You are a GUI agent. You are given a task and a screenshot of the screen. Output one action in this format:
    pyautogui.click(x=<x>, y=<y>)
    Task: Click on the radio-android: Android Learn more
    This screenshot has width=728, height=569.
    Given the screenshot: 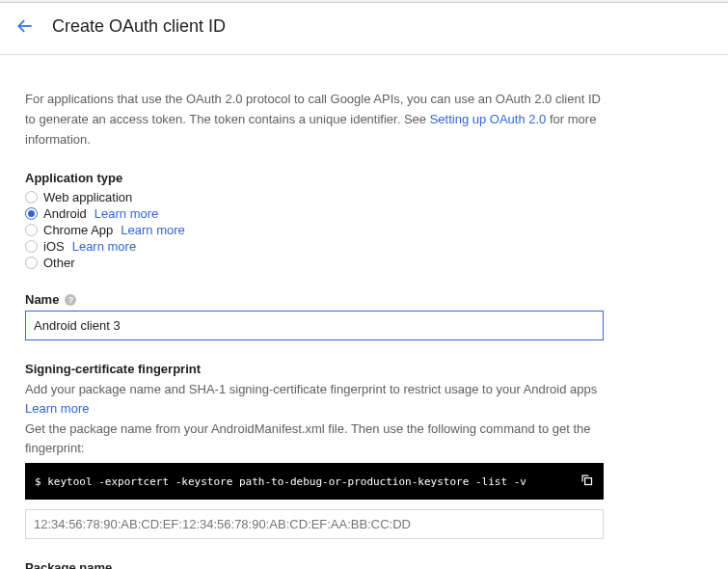 What is the action you would take?
    pyautogui.click(x=318, y=214)
    